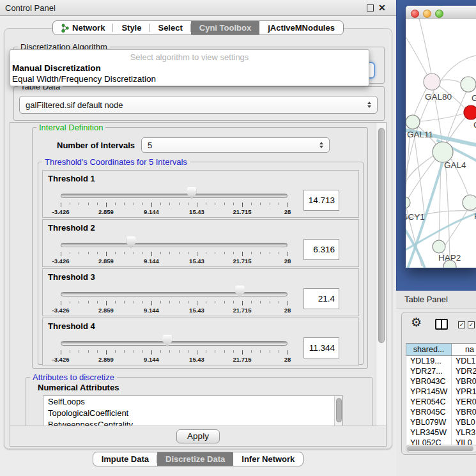  Describe the element at coordinates (464, 402) in the screenshot. I see `cell-name: YER0` at that location.